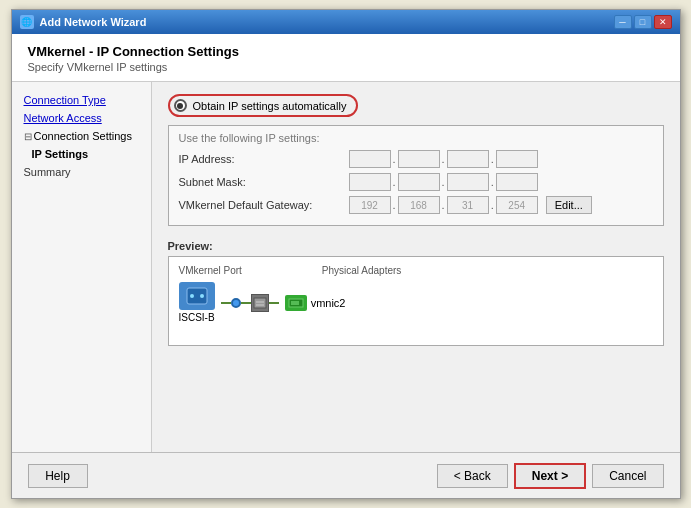 Image resolution: width=691 pixels, height=508 pixels. What do you see at coordinates (264, 182) in the screenshot?
I see `subnet-mask-label: Subnet Mask:` at bounding box center [264, 182].